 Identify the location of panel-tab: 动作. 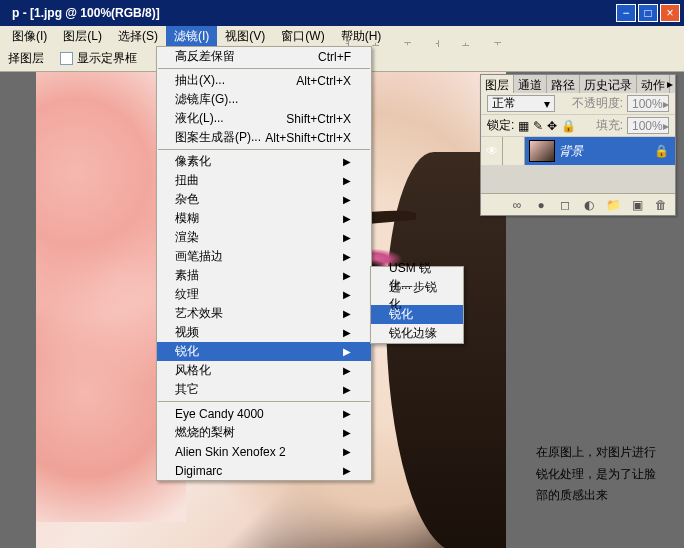
(654, 84).